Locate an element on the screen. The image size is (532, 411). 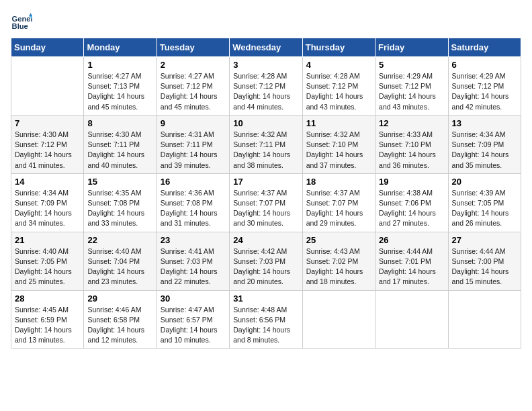
day-number: 11 is located at coordinates (339, 124).